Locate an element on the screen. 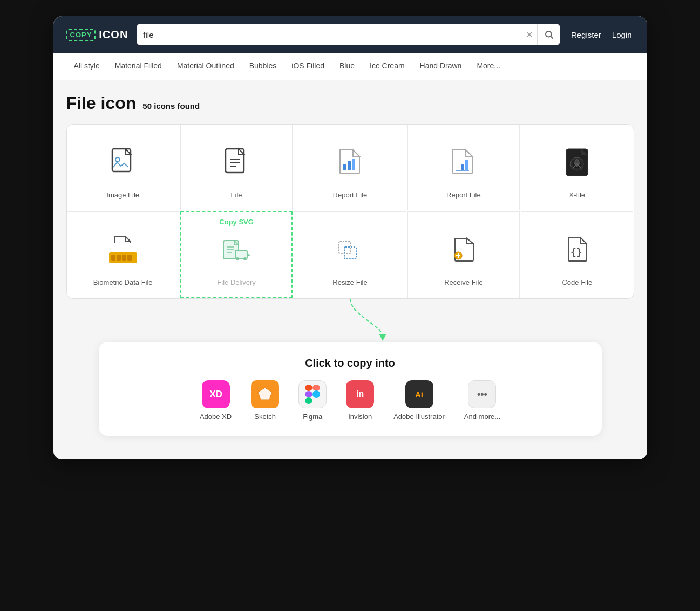 This screenshot has width=700, height=611. x-file-icon is located at coordinates (577, 163).